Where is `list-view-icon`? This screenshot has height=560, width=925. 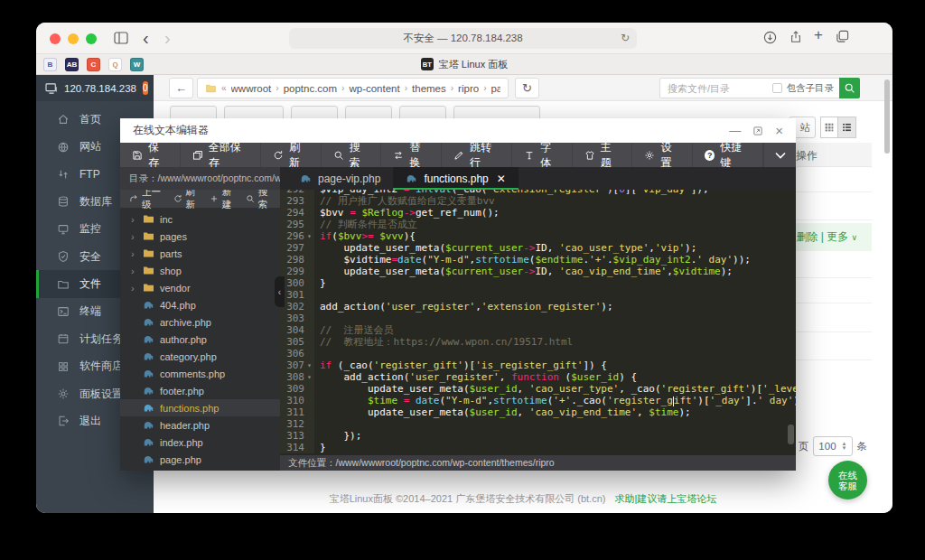
list-view-icon is located at coordinates (847, 127).